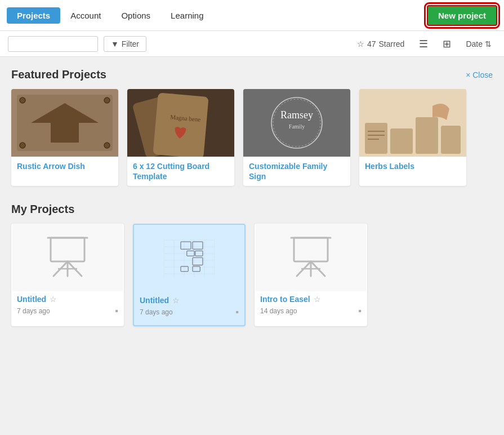  What do you see at coordinates (372, 44) in the screenshot?
I see `starred-count: 47` at bounding box center [372, 44].